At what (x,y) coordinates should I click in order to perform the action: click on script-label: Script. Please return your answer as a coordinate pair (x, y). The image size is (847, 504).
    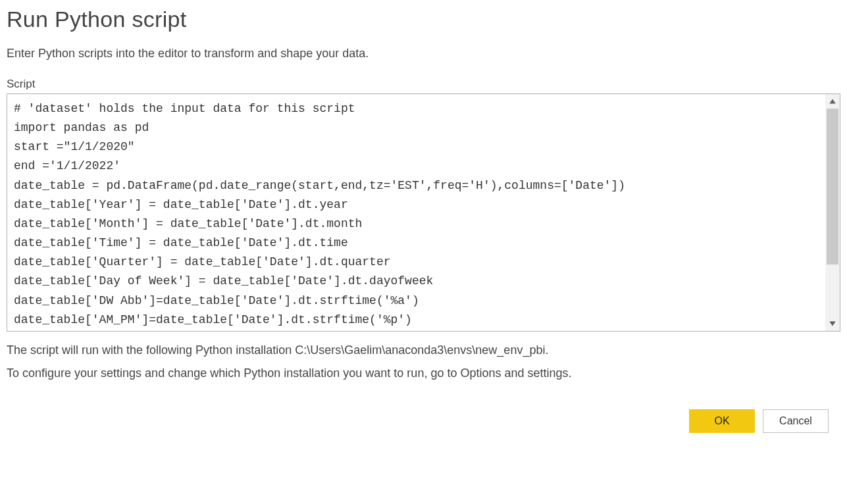
    Looking at the image, I should click on (424, 84).